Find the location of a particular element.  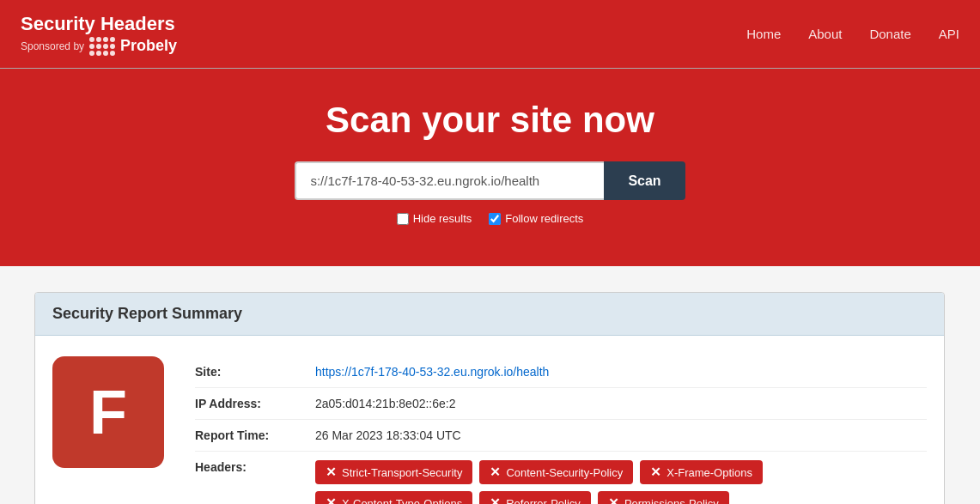

ip-row: IP Address: 2a05:d014:21b:8e02::6e:2 is located at coordinates (561, 404).